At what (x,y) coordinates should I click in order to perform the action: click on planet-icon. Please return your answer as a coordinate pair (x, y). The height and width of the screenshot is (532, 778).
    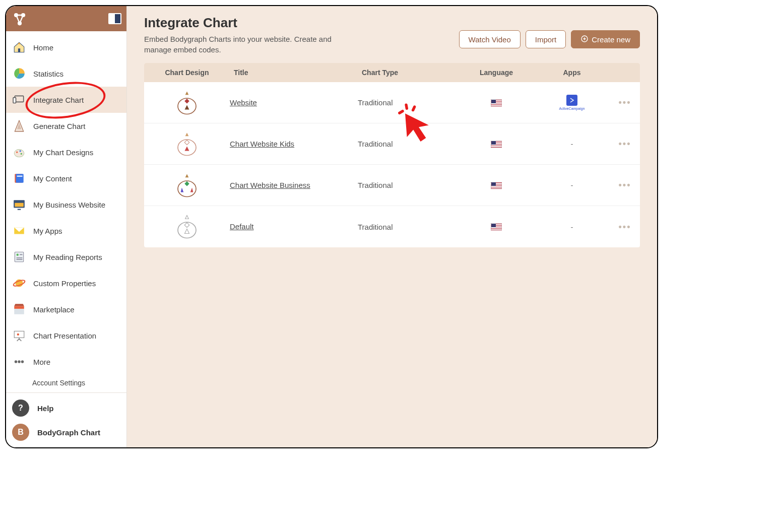
    Looking at the image, I should click on (19, 283).